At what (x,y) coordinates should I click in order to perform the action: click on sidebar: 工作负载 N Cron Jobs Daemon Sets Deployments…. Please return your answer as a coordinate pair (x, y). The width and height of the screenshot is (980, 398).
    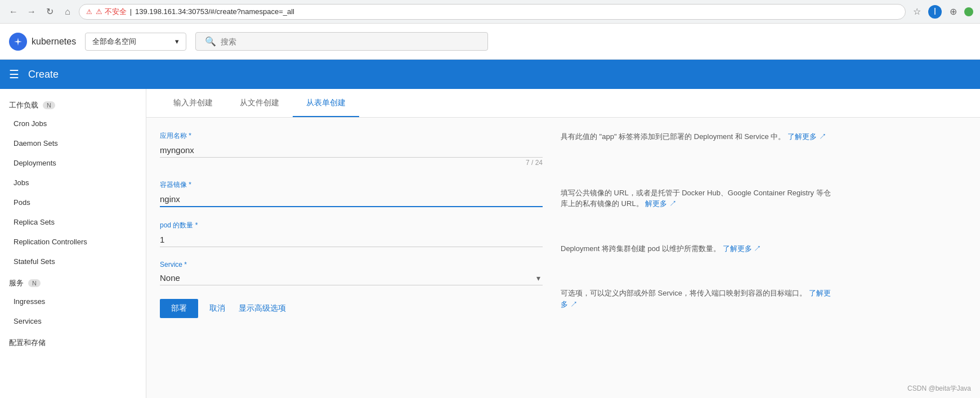
    Looking at the image, I should click on (73, 243).